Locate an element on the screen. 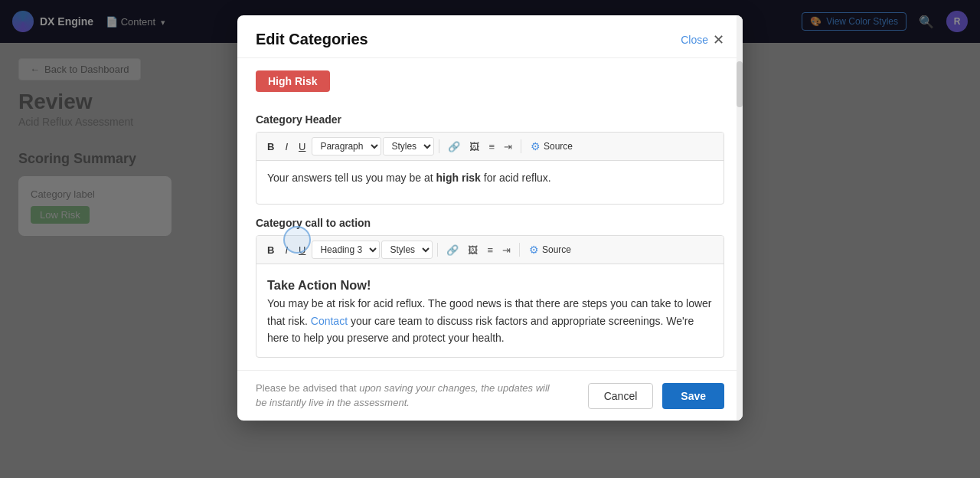 Image resolution: width=980 pixels, height=478 pixels. image-icon-1: 🖼 is located at coordinates (475, 147).